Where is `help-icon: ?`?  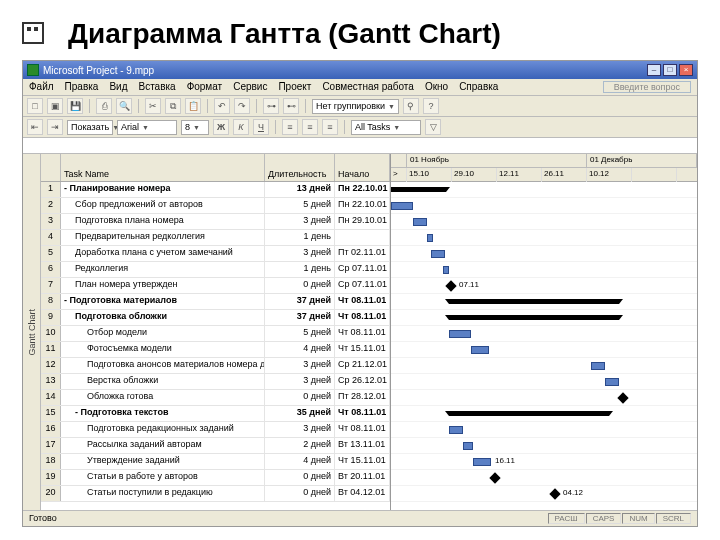 help-icon: ? is located at coordinates (431, 106).